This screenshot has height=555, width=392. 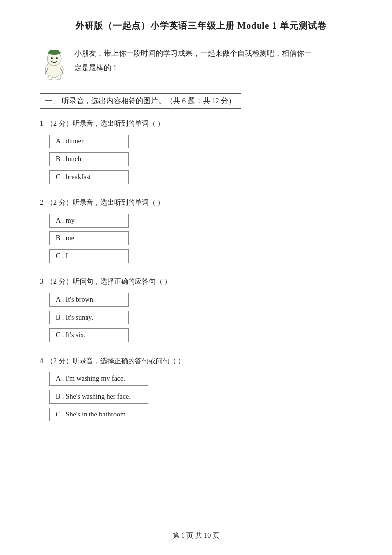 I want to click on page-footer: 第 1 页 共 10 页, so click(x=196, y=536).